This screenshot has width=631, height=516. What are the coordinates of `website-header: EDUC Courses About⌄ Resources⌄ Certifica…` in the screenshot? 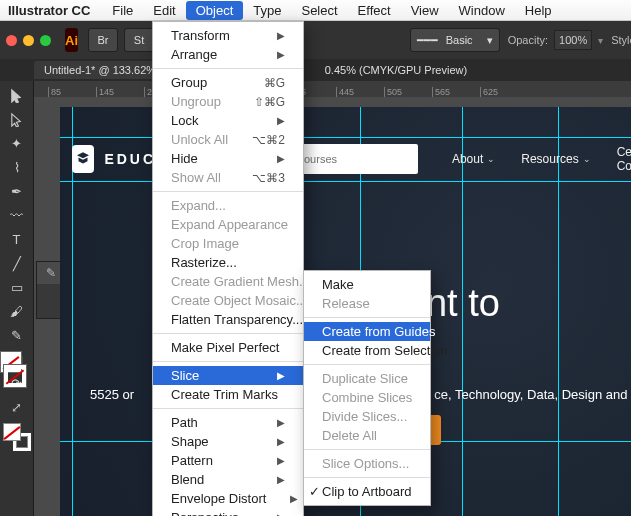 It's located at (346, 159).